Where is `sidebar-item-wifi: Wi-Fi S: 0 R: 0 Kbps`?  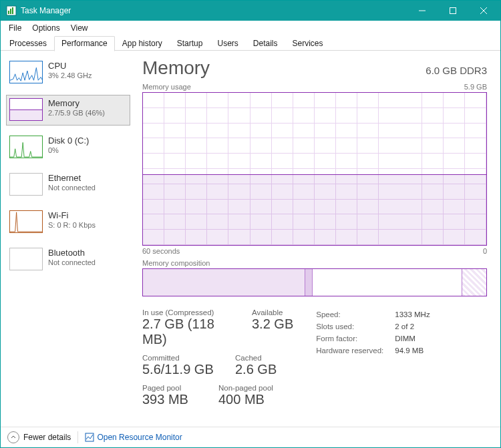
sidebar-item-wifi: Wi-Fi S: 0 R: 0 Kbps is located at coordinates (68, 222).